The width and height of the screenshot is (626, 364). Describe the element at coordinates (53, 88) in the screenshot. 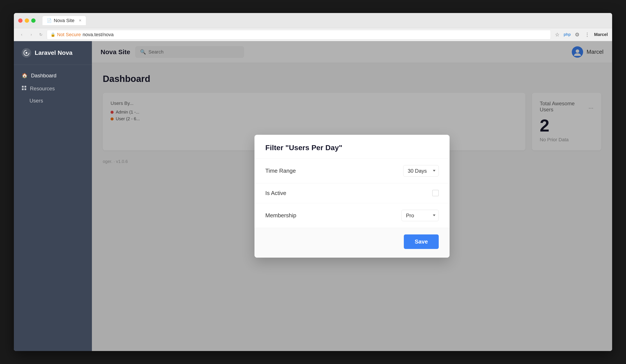

I see `sidebar-nav: 🏠 Dashboard Resources Use` at that location.